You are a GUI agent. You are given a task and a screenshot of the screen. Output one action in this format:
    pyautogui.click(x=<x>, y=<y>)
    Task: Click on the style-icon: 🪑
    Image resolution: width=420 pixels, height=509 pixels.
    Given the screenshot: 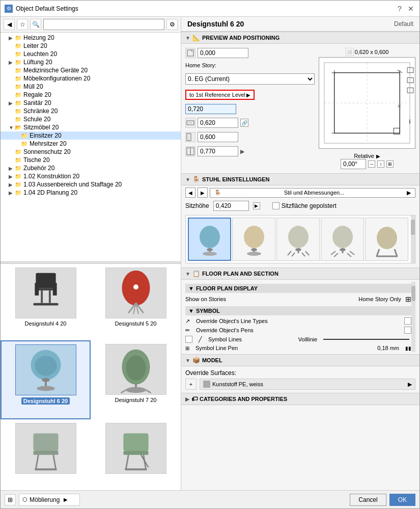 What is the action you would take?
    pyautogui.click(x=218, y=193)
    